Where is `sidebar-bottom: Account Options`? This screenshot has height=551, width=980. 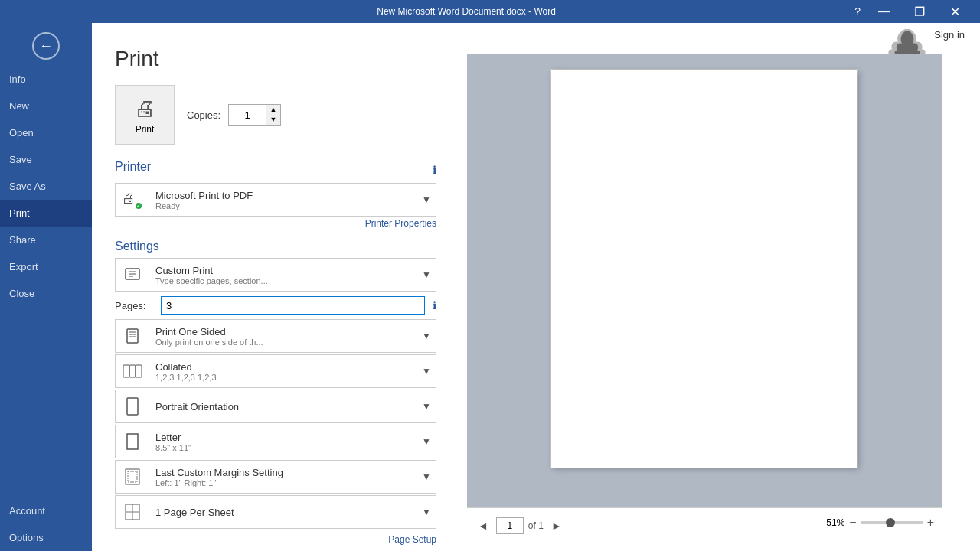 sidebar-bottom: Account Options is located at coordinates (46, 523).